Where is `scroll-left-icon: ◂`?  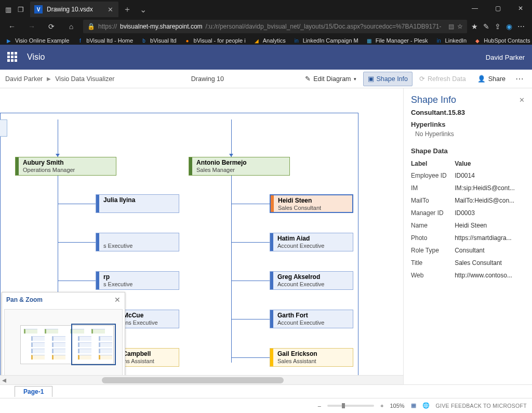
scroll-left-icon: ◂ is located at coordinates (4, 380).